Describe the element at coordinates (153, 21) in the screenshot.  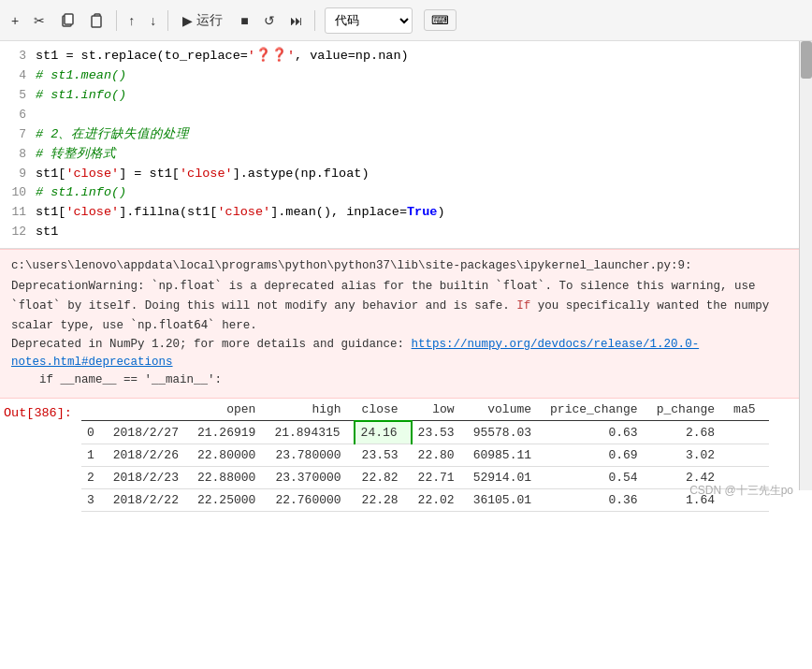
I see `move-down-button: ↓` at that location.